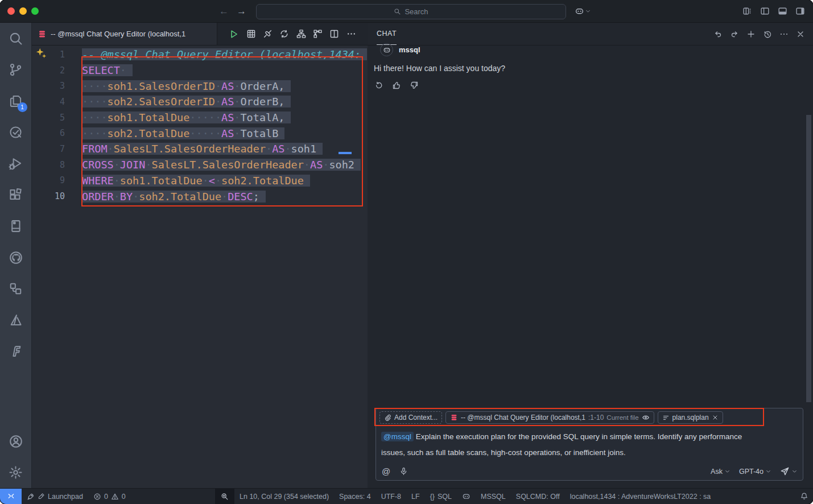  What do you see at coordinates (720, 472) in the screenshot?
I see `mode-dropdown: Ask` at bounding box center [720, 472].